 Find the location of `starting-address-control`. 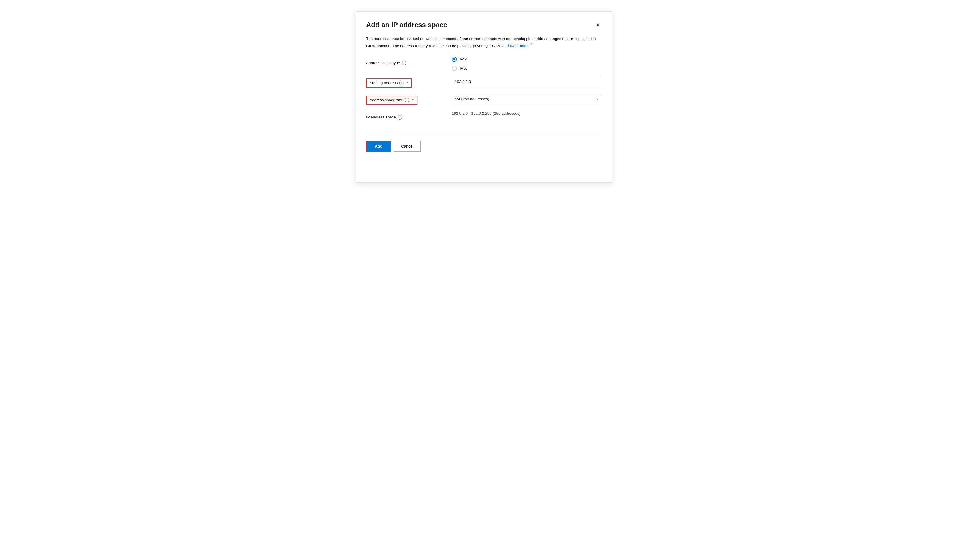

starting-address-control is located at coordinates (524, 82).